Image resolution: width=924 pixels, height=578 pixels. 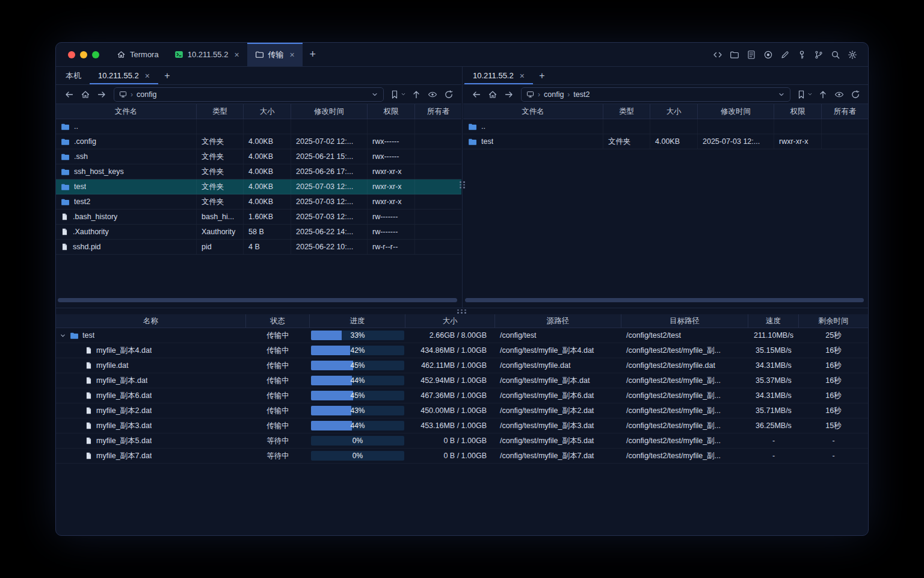 I want to click on left-upload-button, so click(x=416, y=94).